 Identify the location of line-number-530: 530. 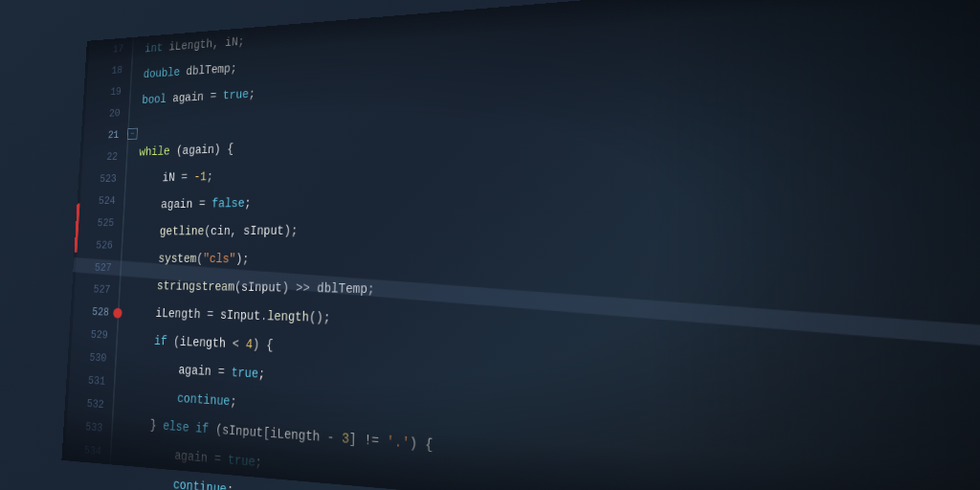
(92, 358).